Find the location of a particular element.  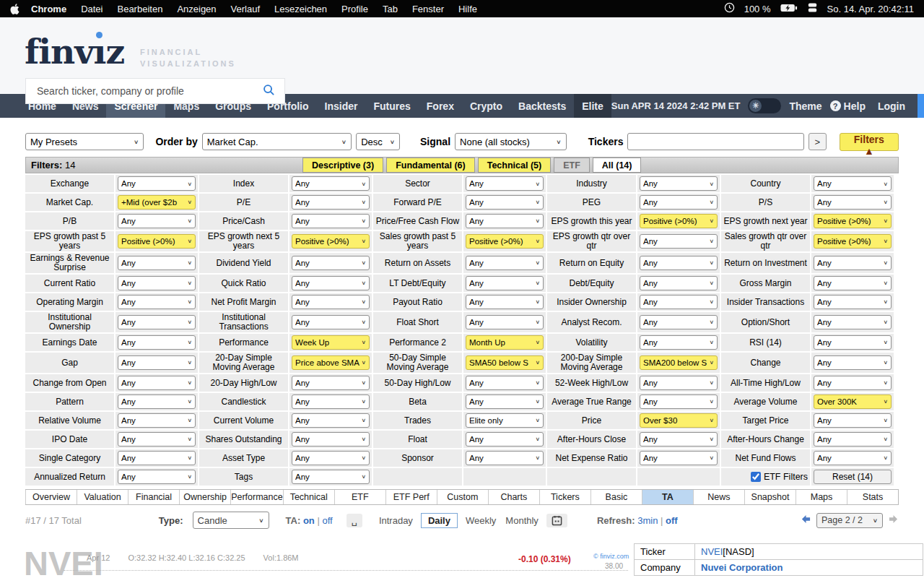

search-icon is located at coordinates (269, 91).